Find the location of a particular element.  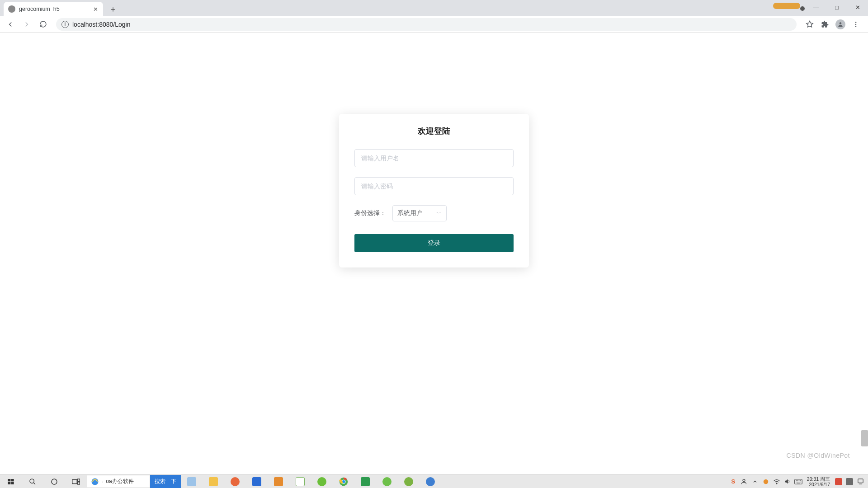

role-select: 系统用户 ﹀ is located at coordinates (420, 213).